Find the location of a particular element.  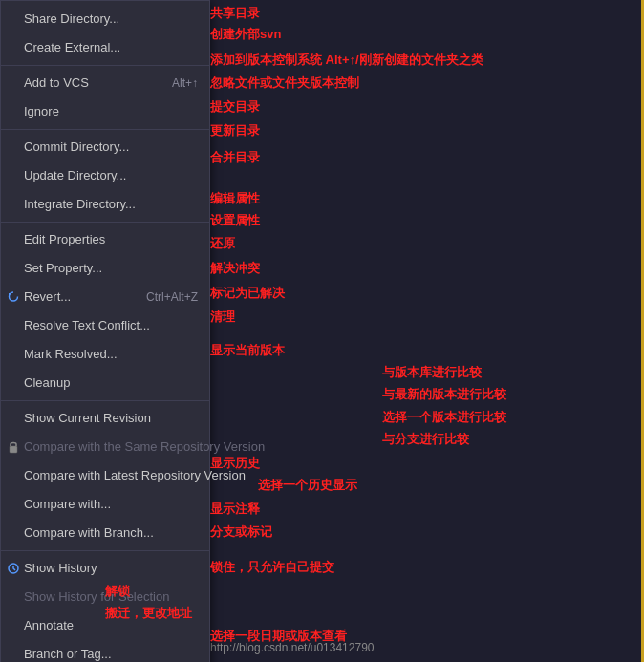

menu-item-add-to-vcs: Add to VCSAlt+↑ is located at coordinates (105, 83).